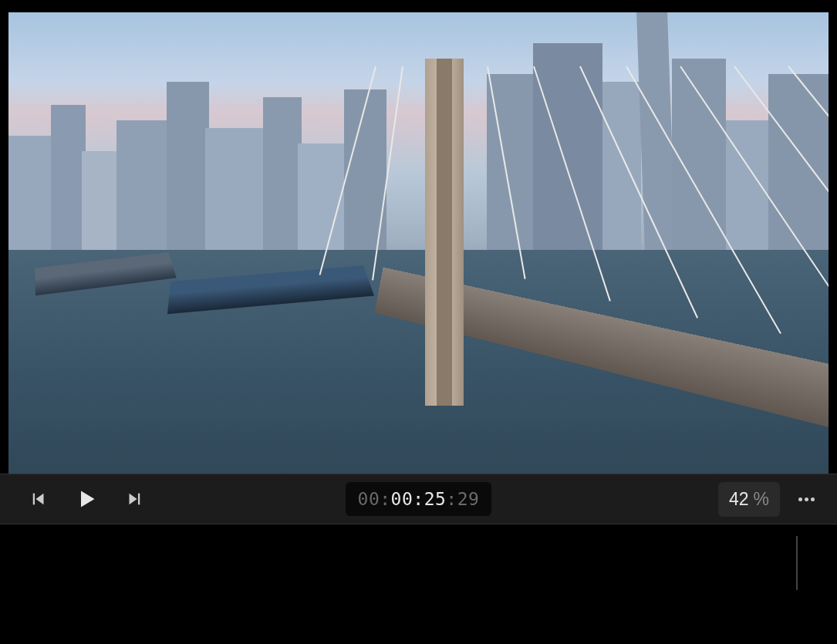  Describe the element at coordinates (469, 499) in the screenshot. I see `timecode-frames: 29` at that location.